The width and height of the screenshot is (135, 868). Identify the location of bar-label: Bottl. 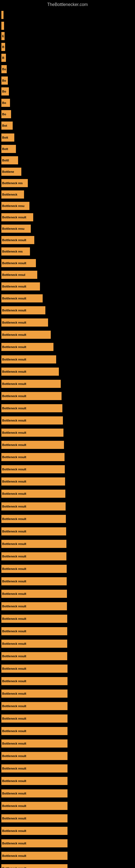
(5, 160).